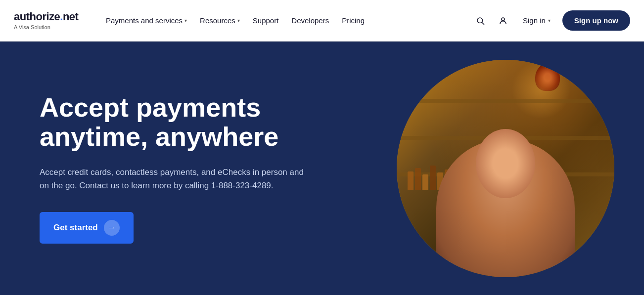 This screenshot has width=644, height=295. What do you see at coordinates (353, 21) in the screenshot?
I see `nav-item-pricing: Pricing` at bounding box center [353, 21].